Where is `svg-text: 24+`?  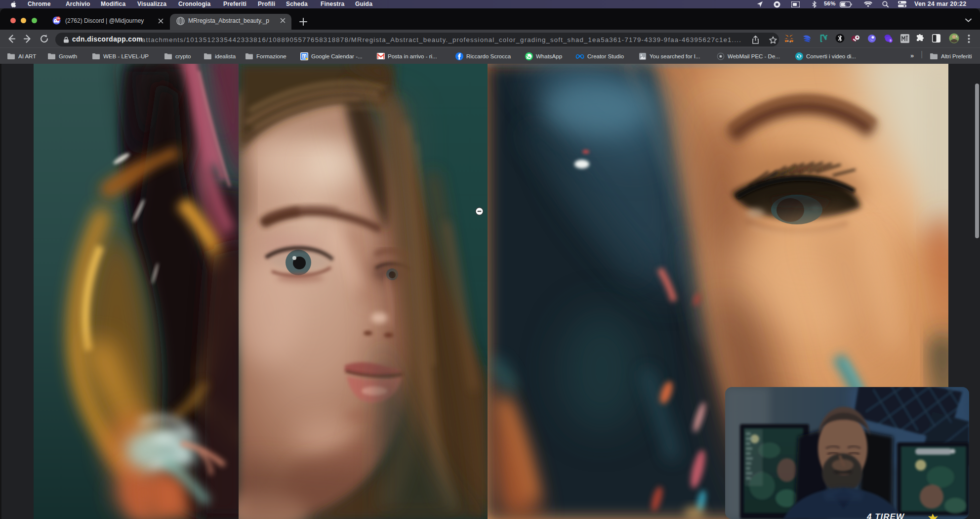
svg-text: 24+ is located at coordinates (58, 19).